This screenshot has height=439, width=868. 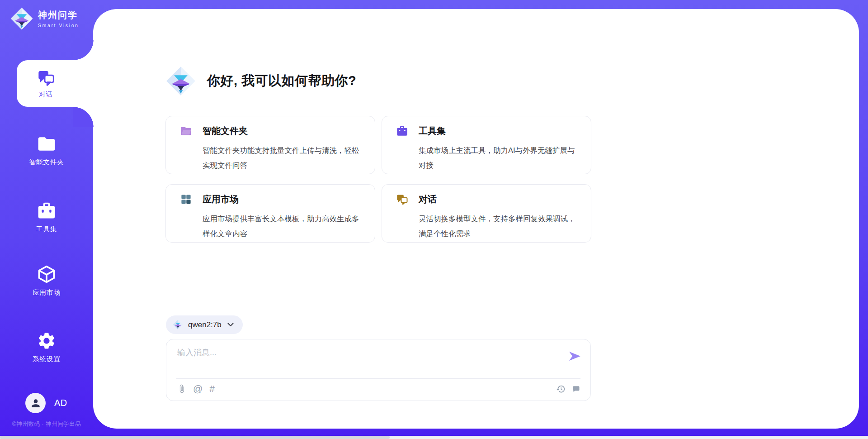 What do you see at coordinates (47, 341) in the screenshot?
I see `gear-icon` at bounding box center [47, 341].